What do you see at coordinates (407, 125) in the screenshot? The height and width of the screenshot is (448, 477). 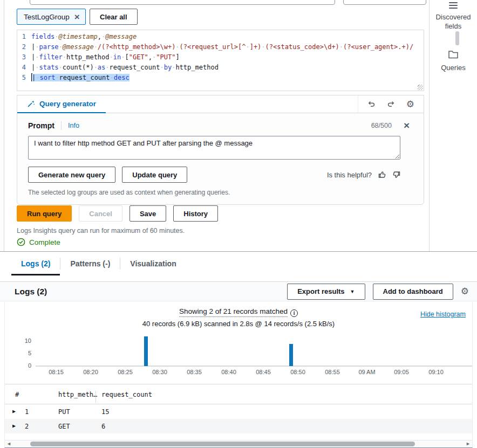 I see `close-prompt-icon: ×` at bounding box center [407, 125].